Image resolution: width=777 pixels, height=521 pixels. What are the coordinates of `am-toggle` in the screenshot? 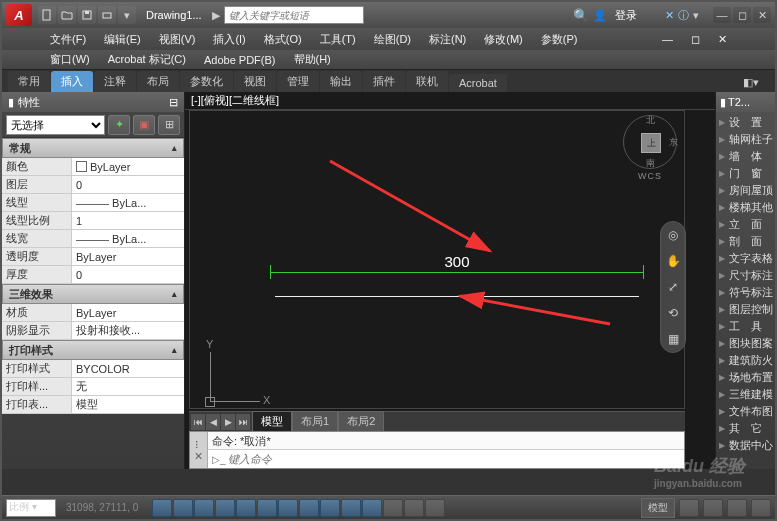 It's located at (435, 508).